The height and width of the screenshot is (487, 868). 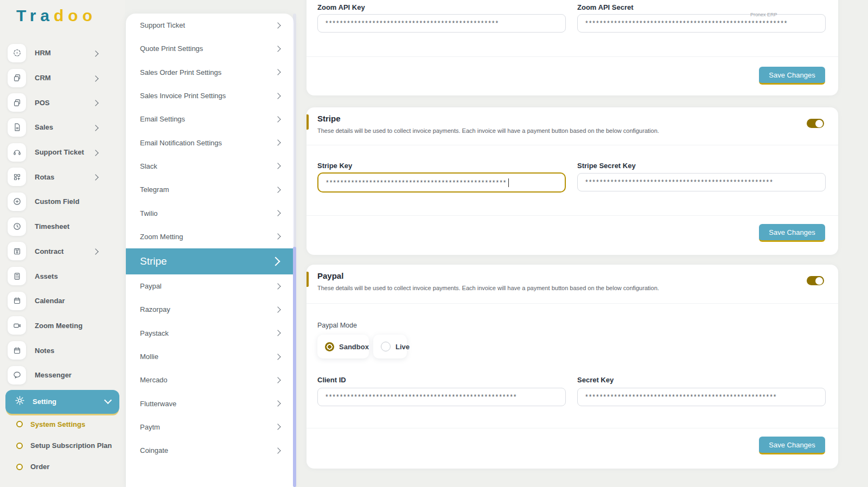 I want to click on chat-bubble-icon, so click(x=17, y=375).